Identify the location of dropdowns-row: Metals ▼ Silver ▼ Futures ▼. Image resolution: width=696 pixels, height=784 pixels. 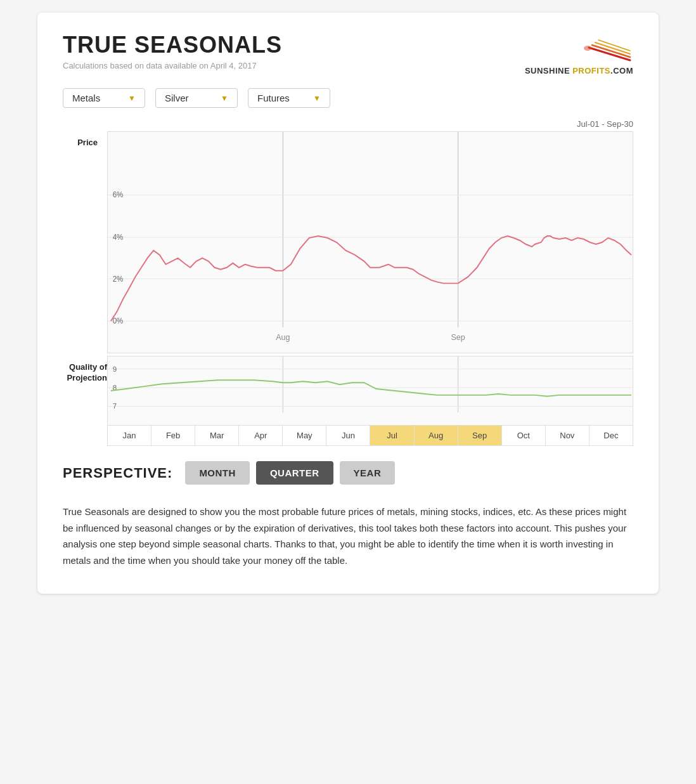
(348, 98).